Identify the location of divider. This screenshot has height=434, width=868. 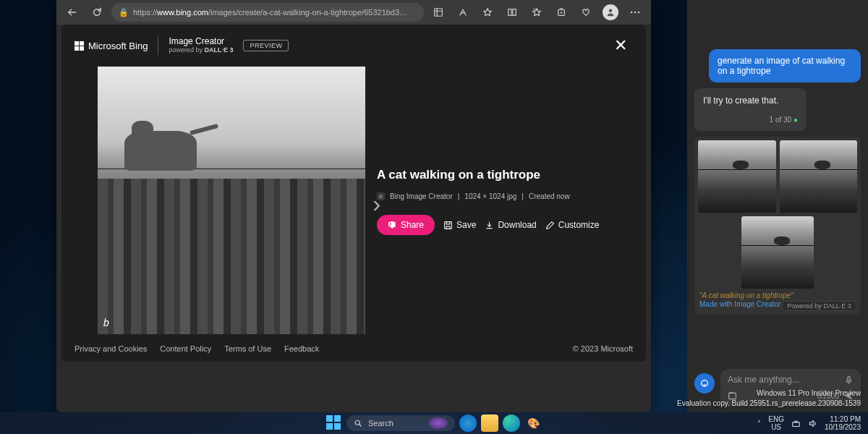
(158, 46).